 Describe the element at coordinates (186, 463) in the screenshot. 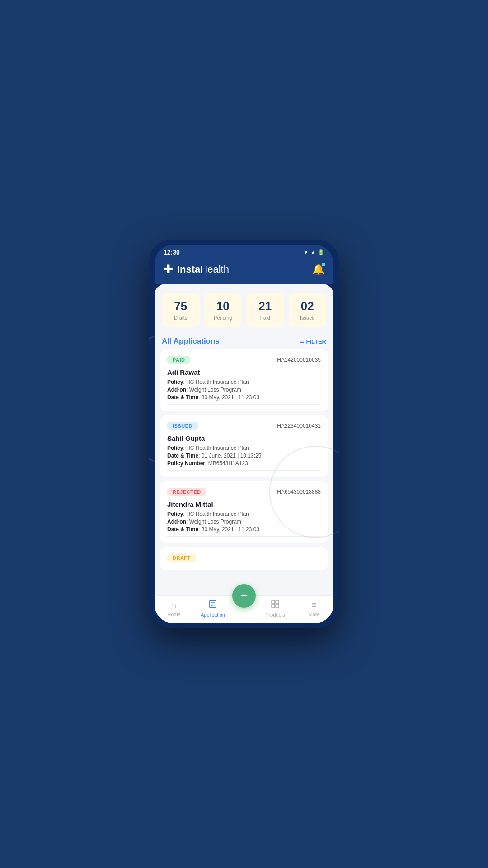

I see `policynumber-label-1: Policy Number` at that location.